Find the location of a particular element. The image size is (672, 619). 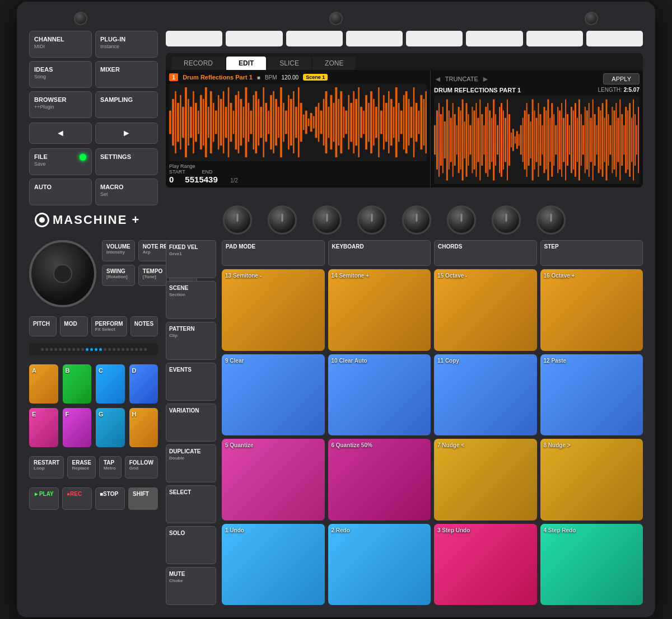

pad-7: 7 Nudge < is located at coordinates (486, 480).